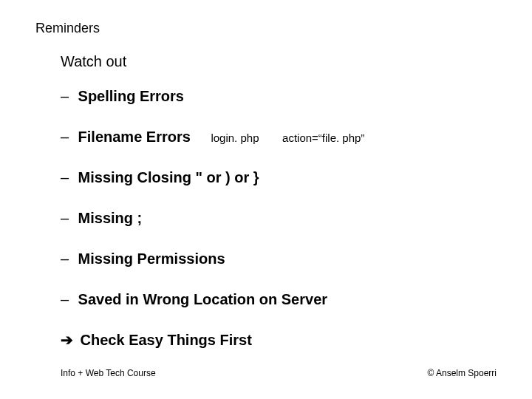  I want to click on bullet-label: Missing Closing " or ) or }, so click(168, 177).